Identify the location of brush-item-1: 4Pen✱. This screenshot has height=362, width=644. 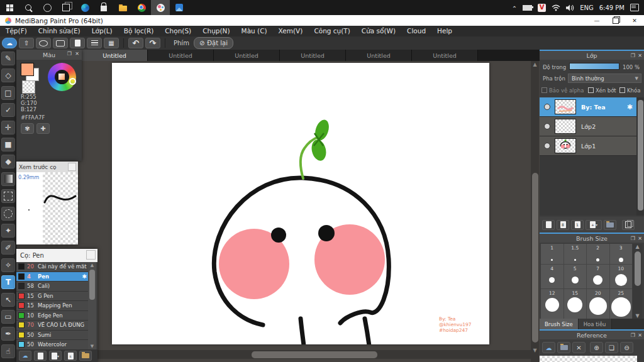
(52, 277).